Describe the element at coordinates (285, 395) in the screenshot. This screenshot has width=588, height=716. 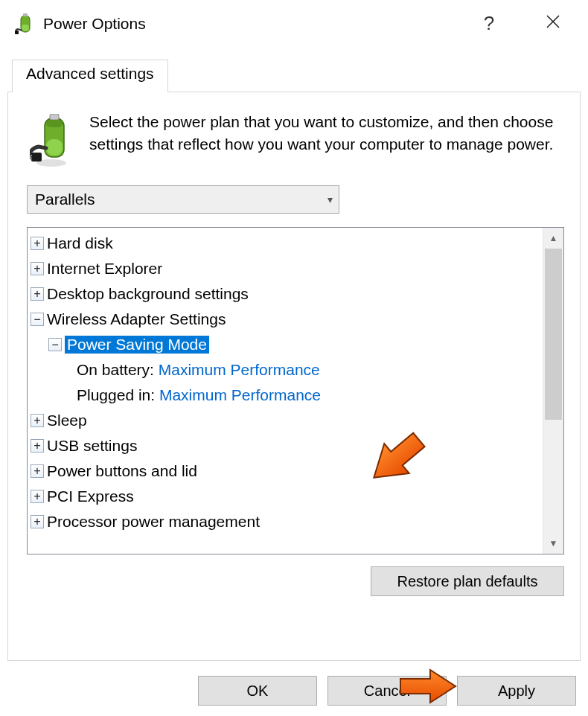
I see `tree-leaf-plugged-in: Plugged in: Maximum Performance` at that location.